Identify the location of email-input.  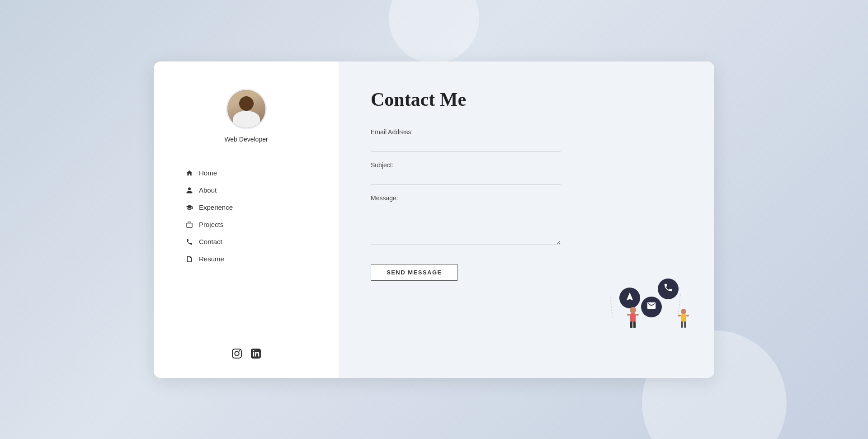
(466, 145).